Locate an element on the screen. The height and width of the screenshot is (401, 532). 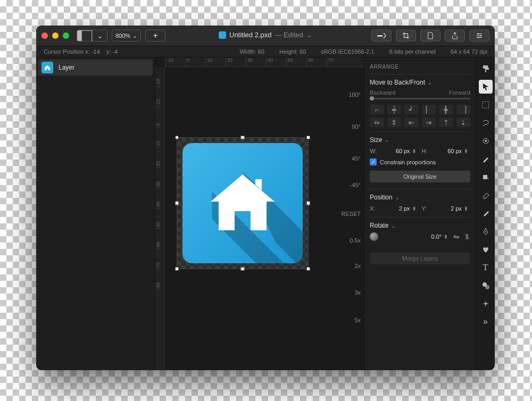
erase-tool is located at coordinates (486, 195).